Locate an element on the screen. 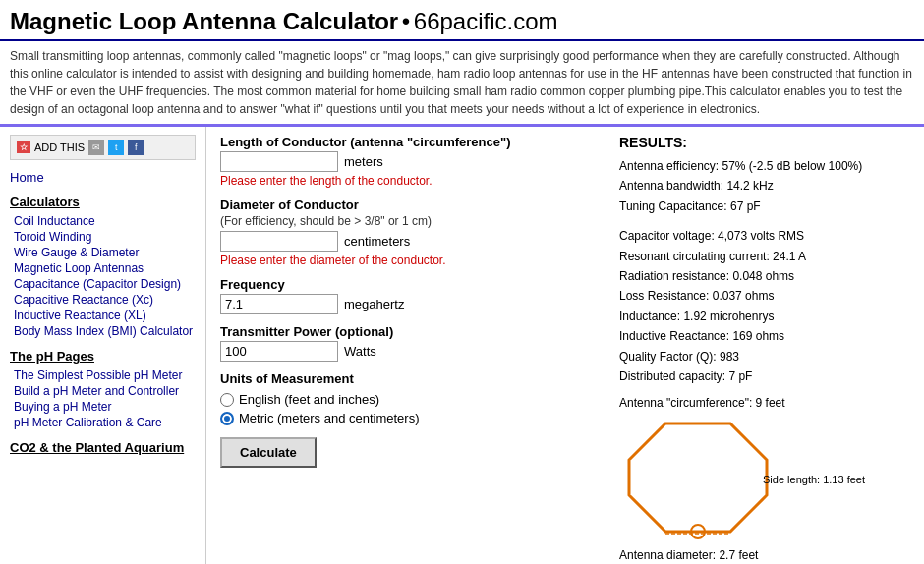  addthis-bar: ☆ ADD THIS ✉ t f is located at coordinates (102, 147).